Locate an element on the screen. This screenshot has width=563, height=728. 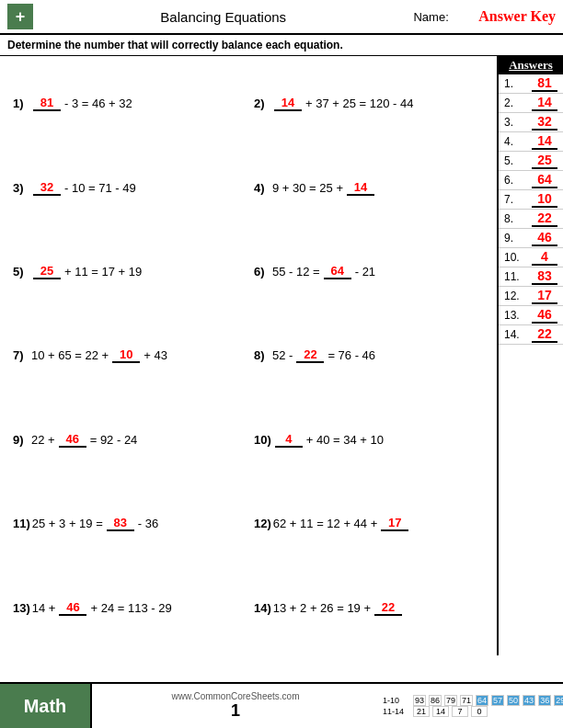
answer-num: 5. is located at coordinates (509, 161).